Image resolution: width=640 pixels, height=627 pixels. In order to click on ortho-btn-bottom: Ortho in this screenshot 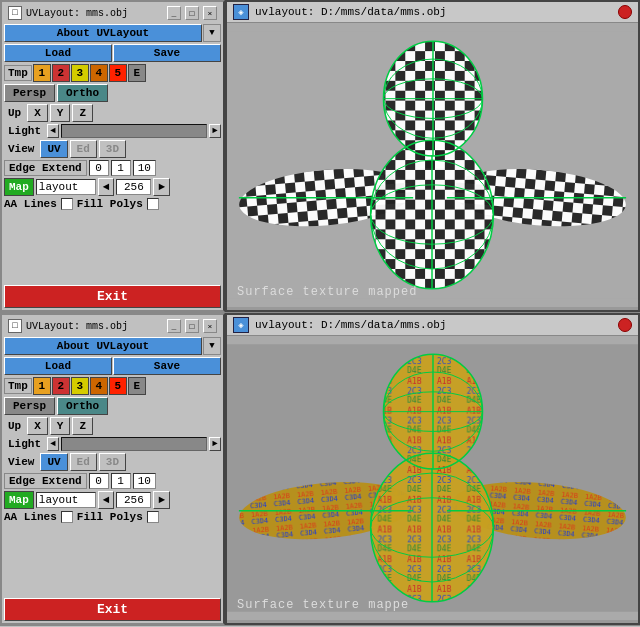, I will do `click(82, 406)`.